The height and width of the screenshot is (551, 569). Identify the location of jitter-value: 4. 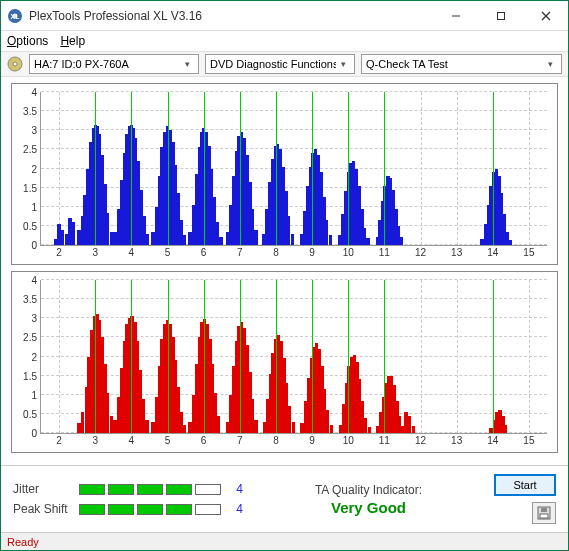
(236, 489).